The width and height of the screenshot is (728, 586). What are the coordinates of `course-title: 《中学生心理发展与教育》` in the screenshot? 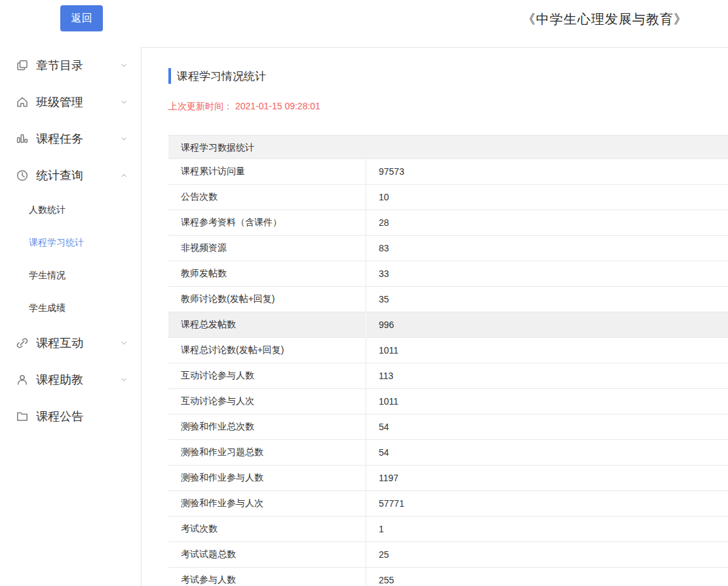 It's located at (605, 20).